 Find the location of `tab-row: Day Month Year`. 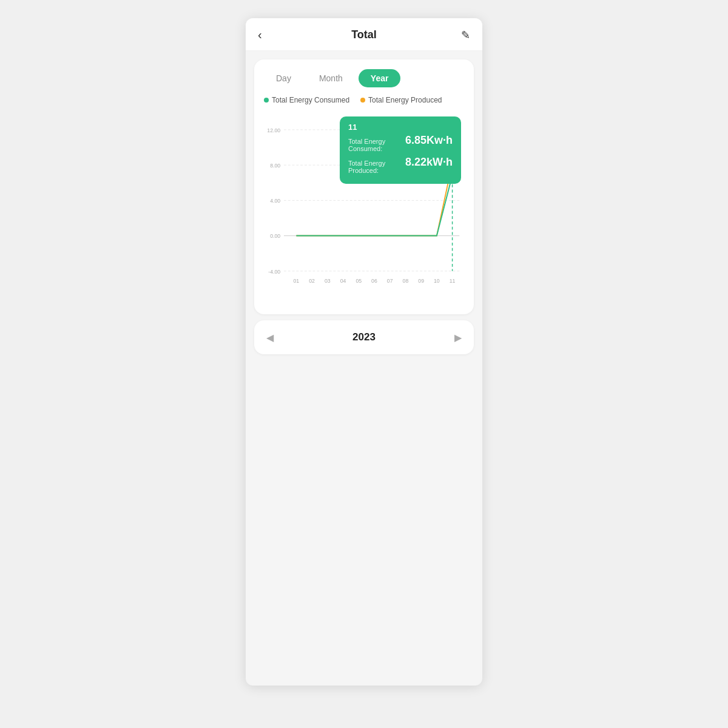

tab-row: Day Month Year is located at coordinates (364, 78).